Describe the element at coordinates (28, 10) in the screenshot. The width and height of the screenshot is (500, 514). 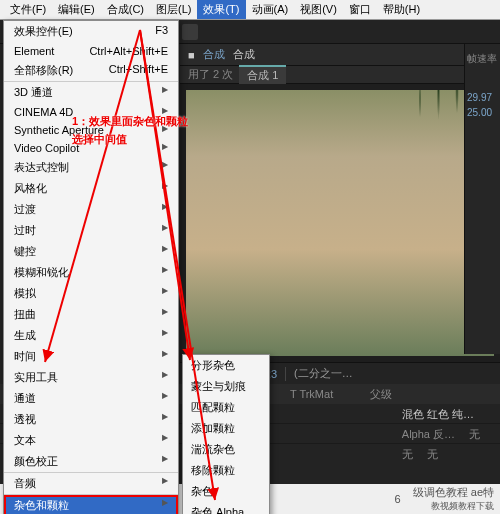
I see `menu-file: 文件(F)` at that location.